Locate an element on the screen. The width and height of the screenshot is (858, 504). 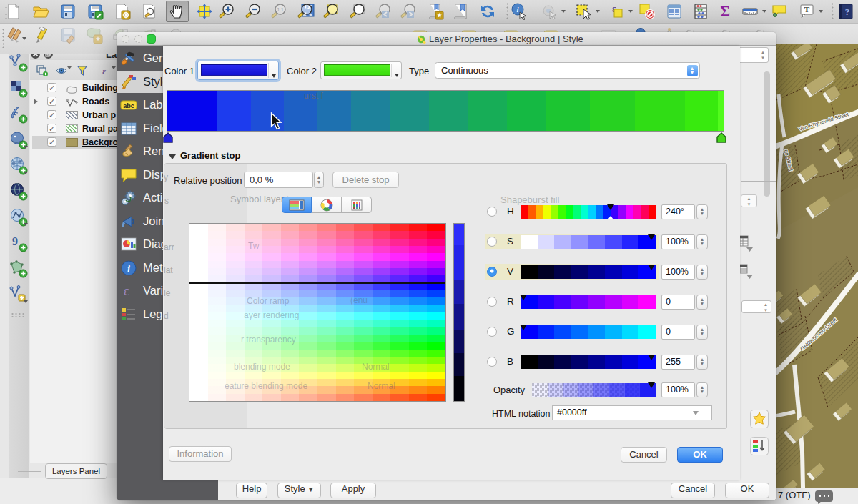
save-project-icon is located at coordinates (68, 11).